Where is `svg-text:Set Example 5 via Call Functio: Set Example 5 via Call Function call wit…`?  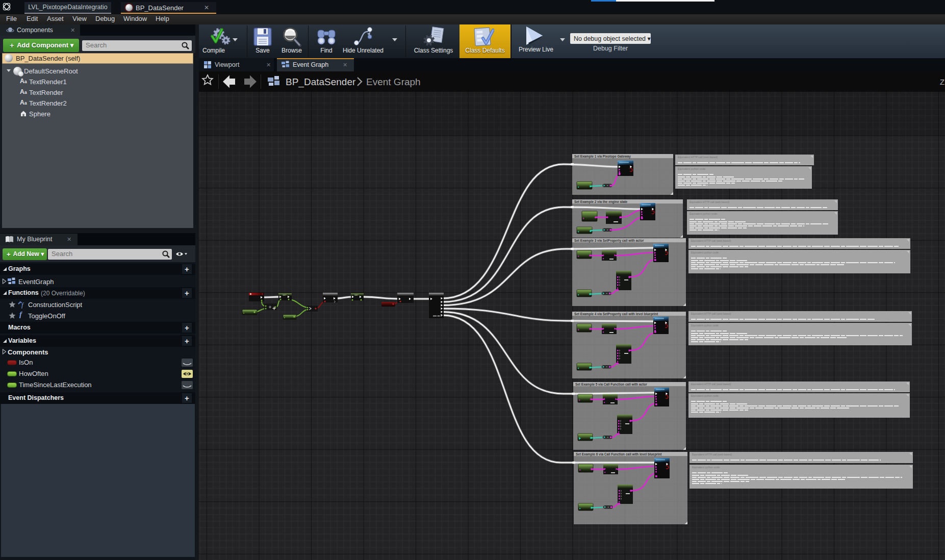 svg-text:Set Example 5 via Call Functio: Set Example 5 via Call Function call wit… is located at coordinates (611, 385).